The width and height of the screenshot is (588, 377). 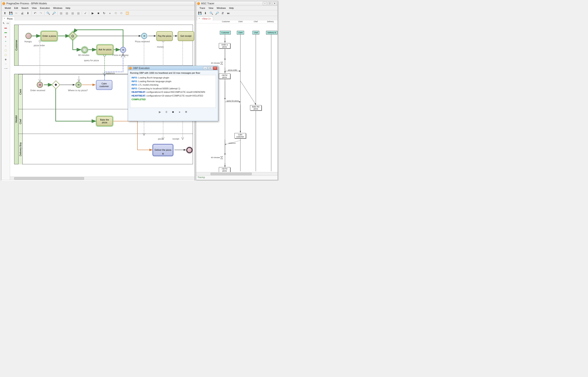 What do you see at coordinates (17, 119) in the screenshot?
I see `pool-header-vendor: Vendor` at bounding box center [17, 119].